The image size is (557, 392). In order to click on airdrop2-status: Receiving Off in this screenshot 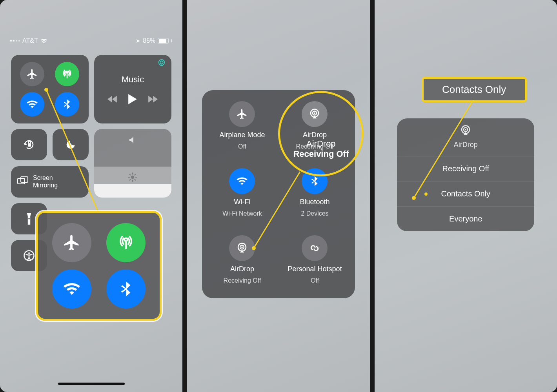, I will do `click(242, 281)`.